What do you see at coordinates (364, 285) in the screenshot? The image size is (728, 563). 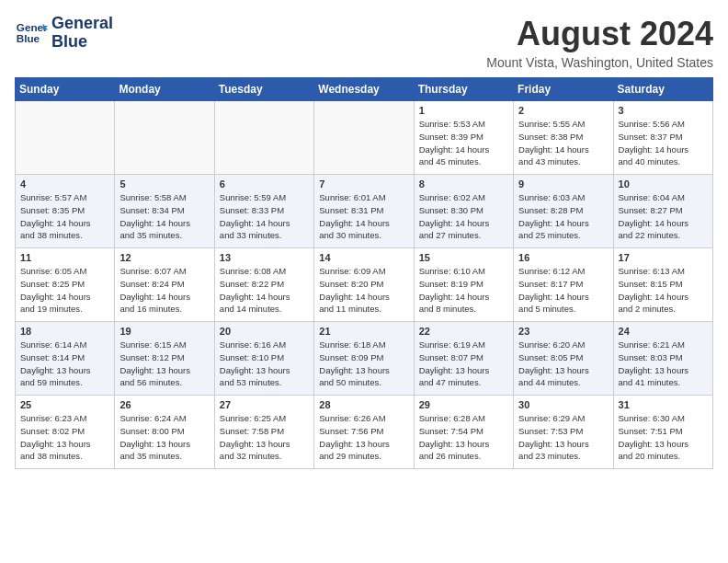 I see `calendar-week-row: 11Sunrise: 6:05 AM Sunset: 8:25 PM Dayli…` at bounding box center [364, 285].